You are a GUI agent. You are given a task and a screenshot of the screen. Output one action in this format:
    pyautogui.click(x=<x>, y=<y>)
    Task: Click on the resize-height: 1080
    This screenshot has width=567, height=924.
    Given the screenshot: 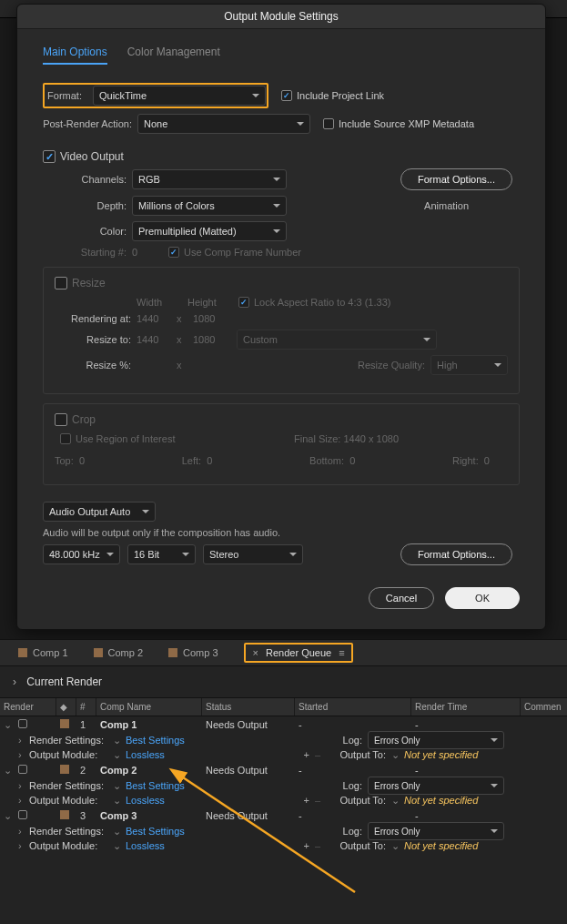 What is the action you would take?
    pyautogui.click(x=215, y=340)
    